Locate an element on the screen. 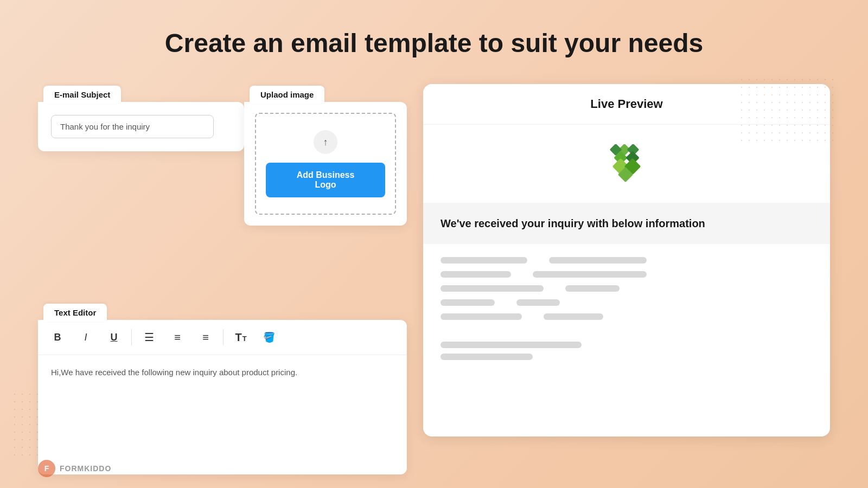  toolbar-paint-bucket-button: 🪣 is located at coordinates (269, 337).